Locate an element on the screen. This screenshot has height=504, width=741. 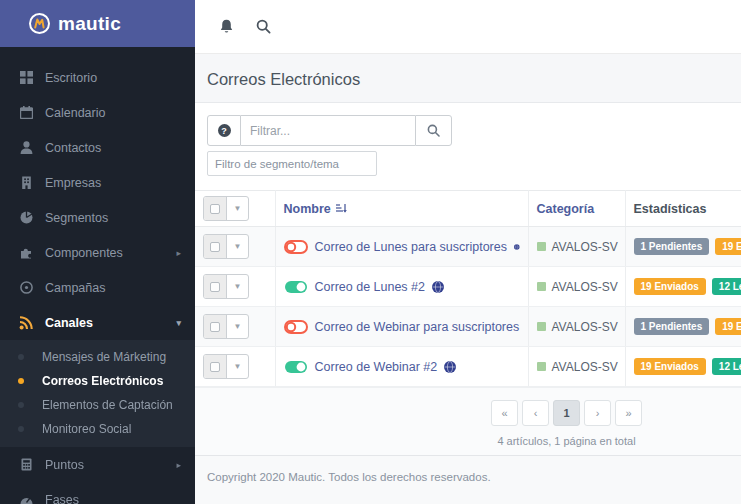
sidebar-item-label: Escritorio is located at coordinates (71, 78).